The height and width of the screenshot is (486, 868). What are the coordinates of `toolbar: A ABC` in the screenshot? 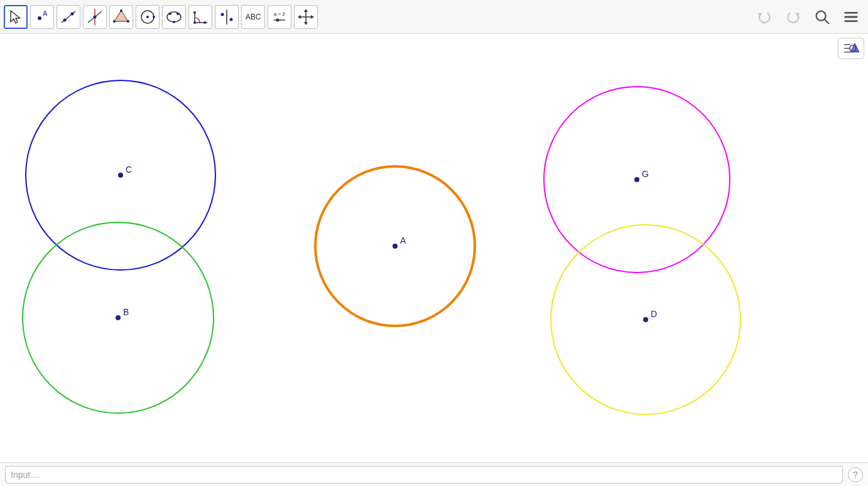 It's located at (434, 17).